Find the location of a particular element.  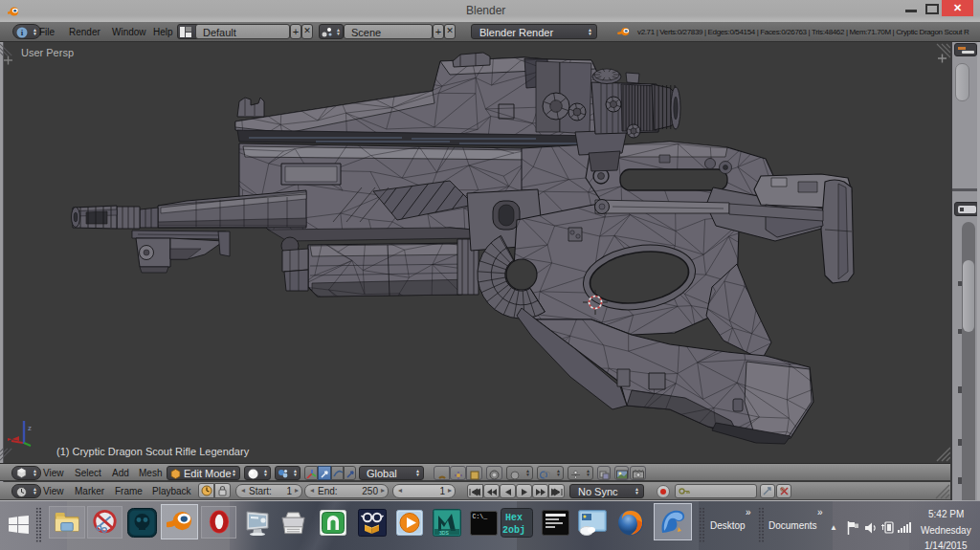

svg-text: 2obj is located at coordinates (514, 530).